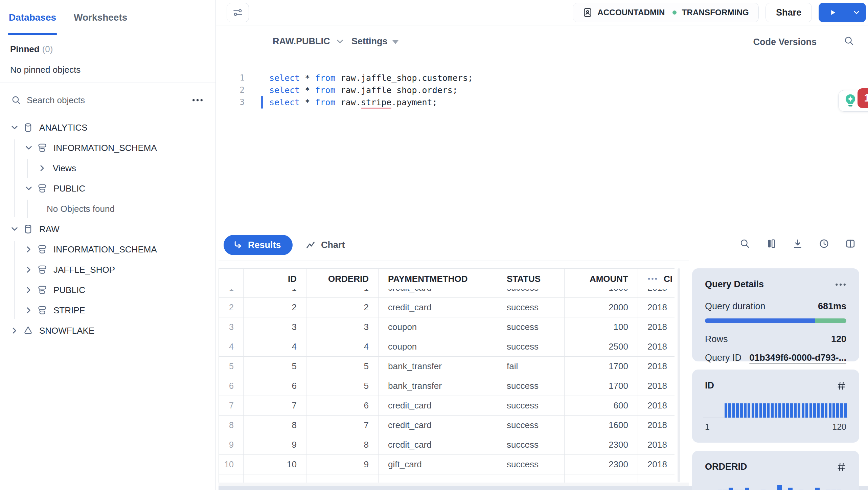 The width and height of the screenshot is (868, 490). What do you see at coordinates (109, 100) in the screenshot?
I see `search-objects-input` at bounding box center [109, 100].